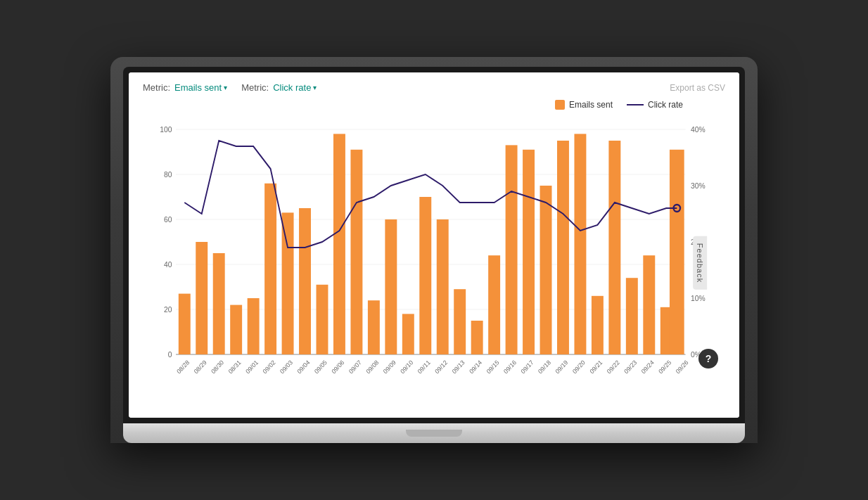  What do you see at coordinates (170, 354) in the screenshot?
I see `svg-text: 0` at bounding box center [170, 354].